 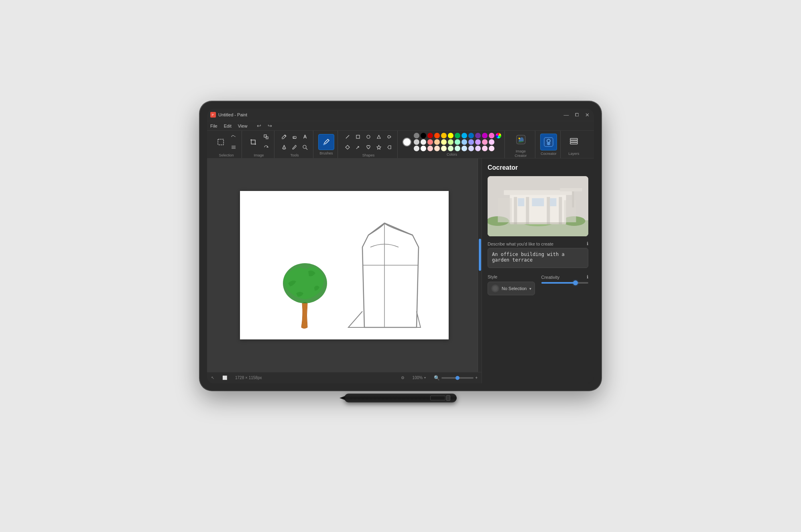 What do you see at coordinates (521, 140) in the screenshot?
I see `image-creator-button` at bounding box center [521, 140].